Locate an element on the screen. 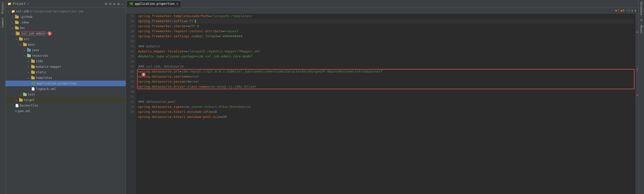 Image resolution: width=644 pixels, height=194 pixels. line27-key: spring.datasource.username is located at coordinates (164, 77).